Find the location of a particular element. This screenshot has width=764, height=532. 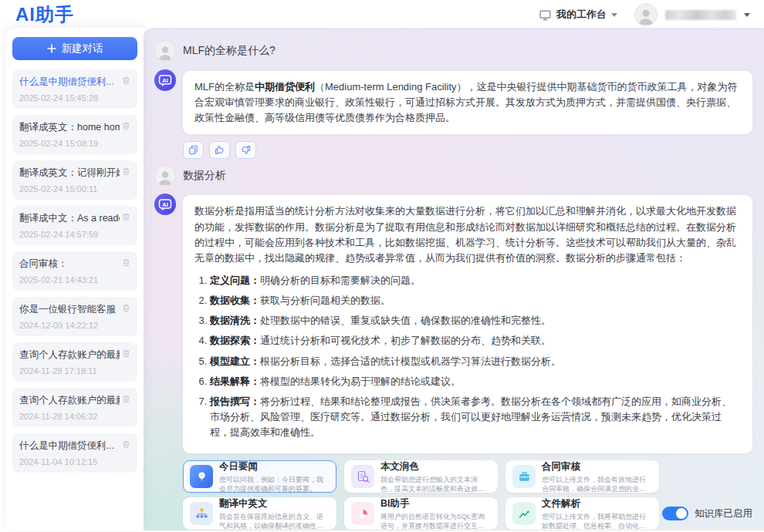

feature-card-contract: 合同审核 您可以上传文件，我会有效地进行合同审核，确保合同满足您的业务需求。 is located at coordinates (582, 476).